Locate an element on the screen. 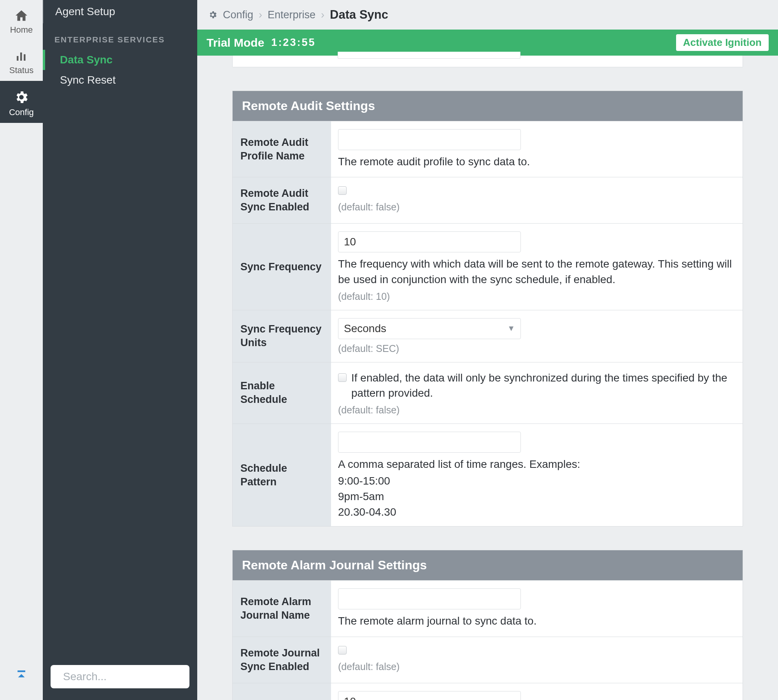  row-journal-name: Remote Alarm Journal Name The remote ala… is located at coordinates (488, 608).